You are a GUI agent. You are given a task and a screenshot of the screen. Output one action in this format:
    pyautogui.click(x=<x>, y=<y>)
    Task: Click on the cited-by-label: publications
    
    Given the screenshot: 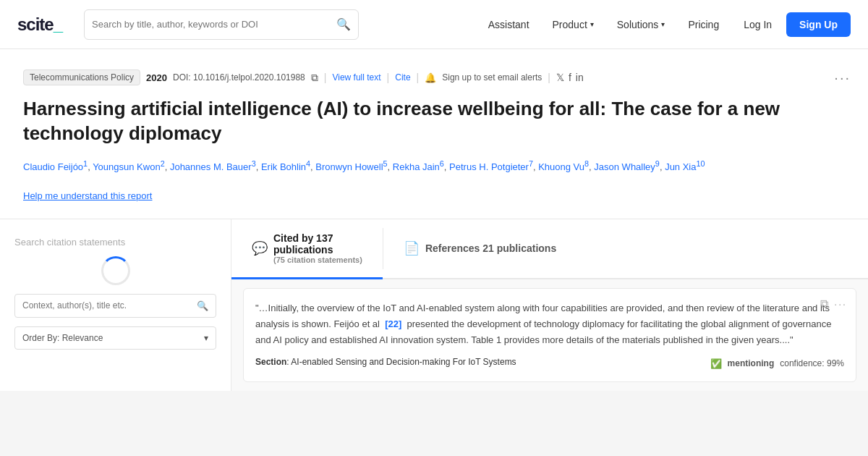 What is the action you would take?
    pyautogui.click(x=318, y=250)
    